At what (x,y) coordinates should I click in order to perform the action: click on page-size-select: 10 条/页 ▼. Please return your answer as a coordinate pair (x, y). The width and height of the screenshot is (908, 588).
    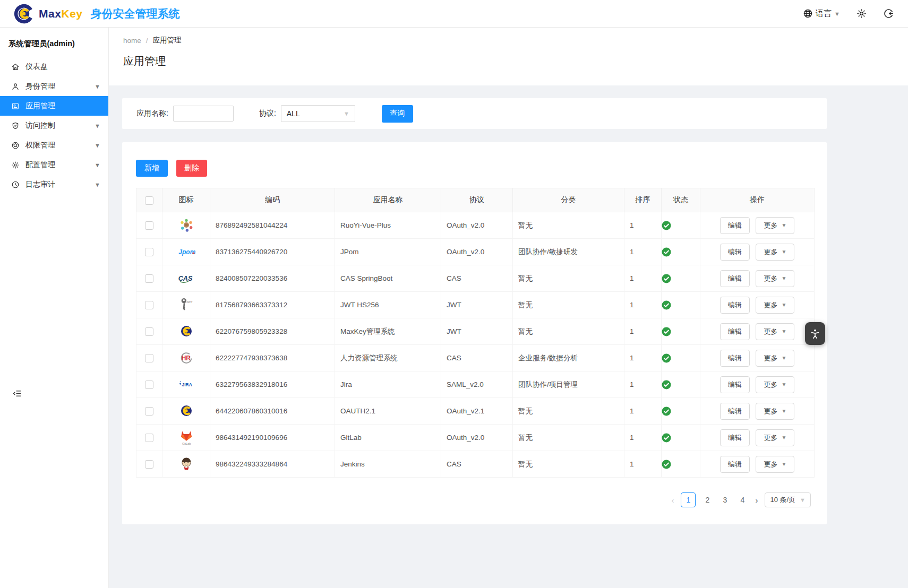
    Looking at the image, I should click on (788, 500).